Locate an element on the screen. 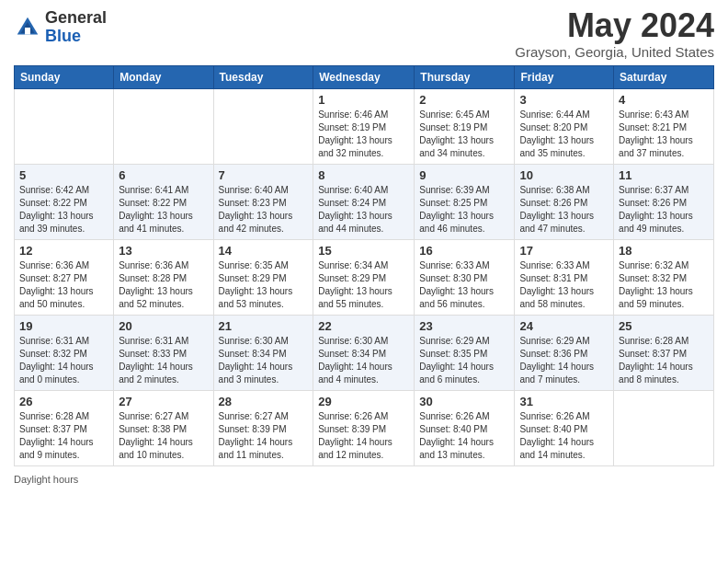  daylight-label: Daylight hours is located at coordinates (46, 479).